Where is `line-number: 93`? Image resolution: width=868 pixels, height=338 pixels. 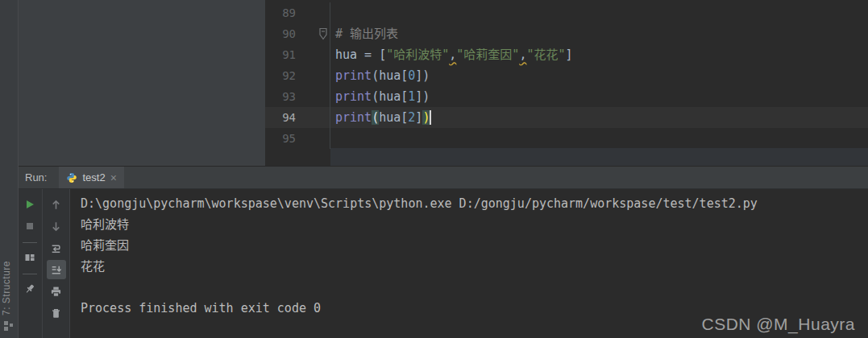 line-number: 93 is located at coordinates (297, 97).